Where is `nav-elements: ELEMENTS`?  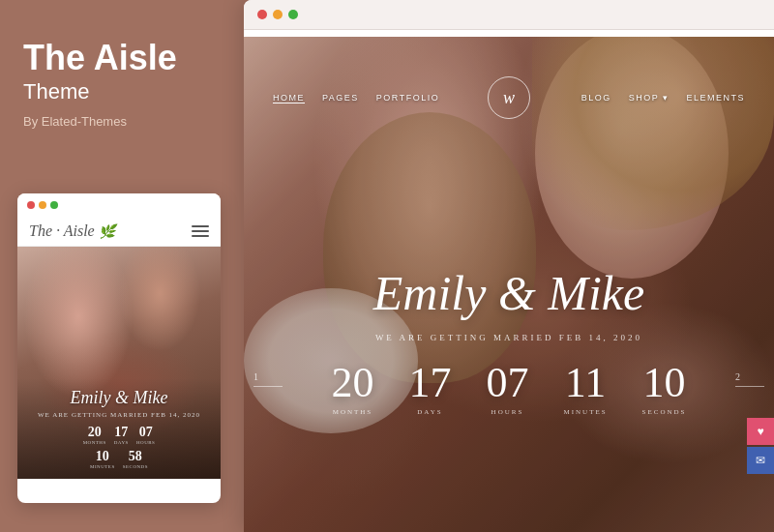
nav-elements: ELEMENTS is located at coordinates (716, 98).